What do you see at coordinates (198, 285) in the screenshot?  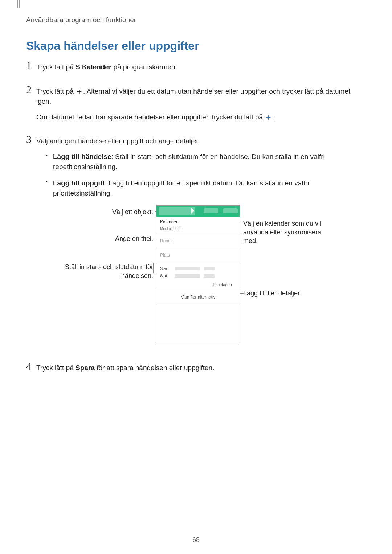 I see `phone-allday-row: Hela dagen` at bounding box center [198, 285].